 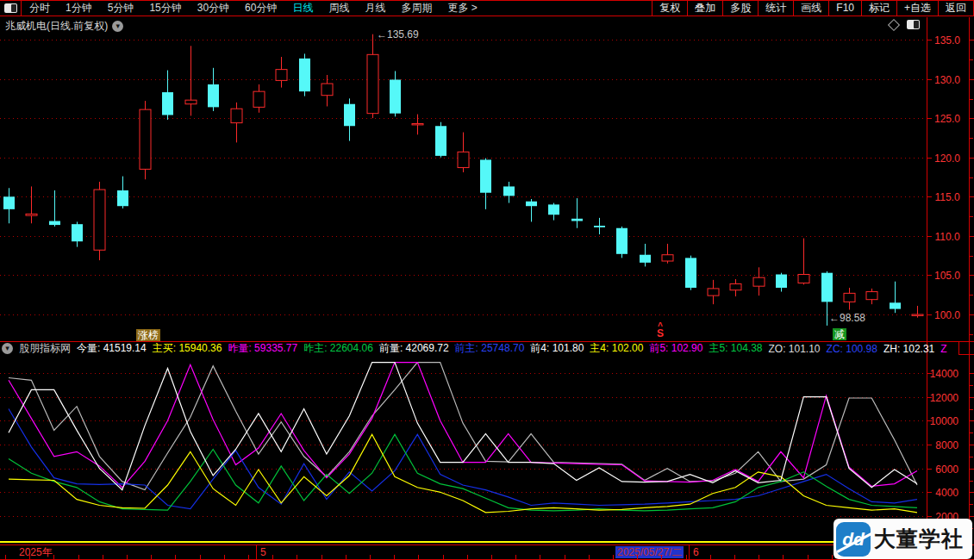 I want to click on indicator-axis-label: 14000, so click(x=945, y=374).